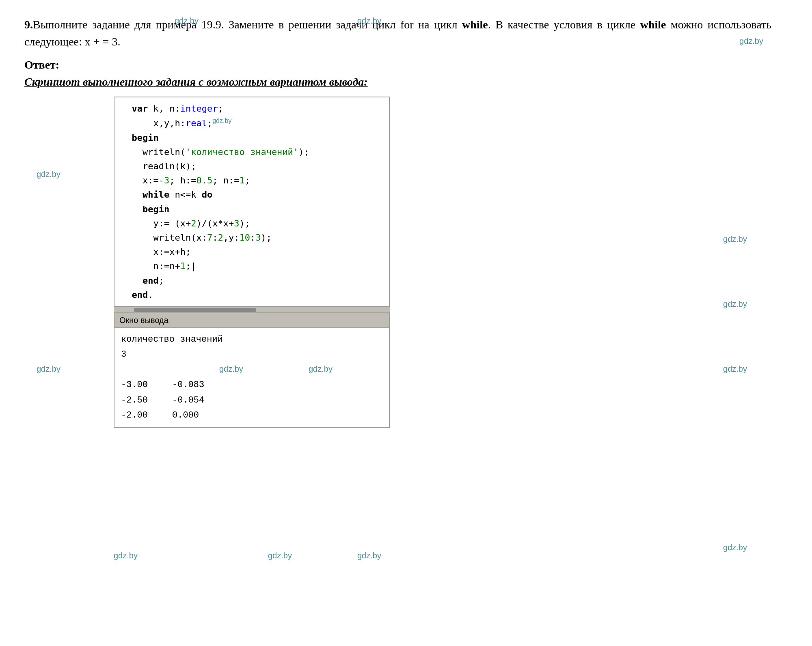 The width and height of the screenshot is (812, 646). I want to click on watermark-code-5: gdz.by, so click(321, 369).